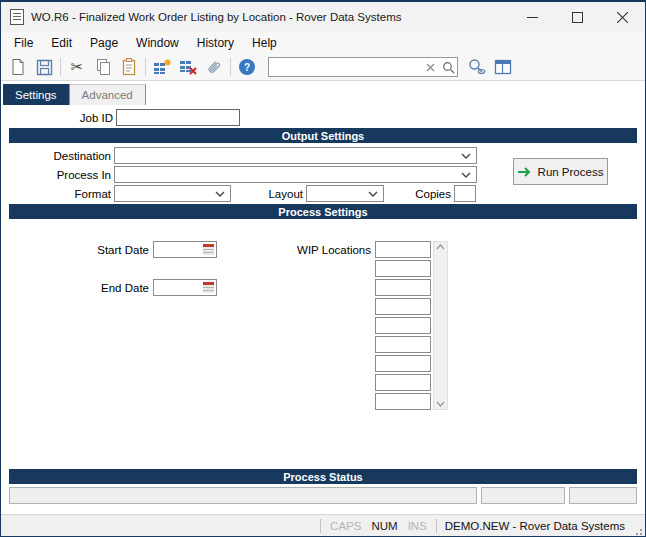 The height and width of the screenshot is (537, 646). I want to click on attachment-button, so click(214, 67).